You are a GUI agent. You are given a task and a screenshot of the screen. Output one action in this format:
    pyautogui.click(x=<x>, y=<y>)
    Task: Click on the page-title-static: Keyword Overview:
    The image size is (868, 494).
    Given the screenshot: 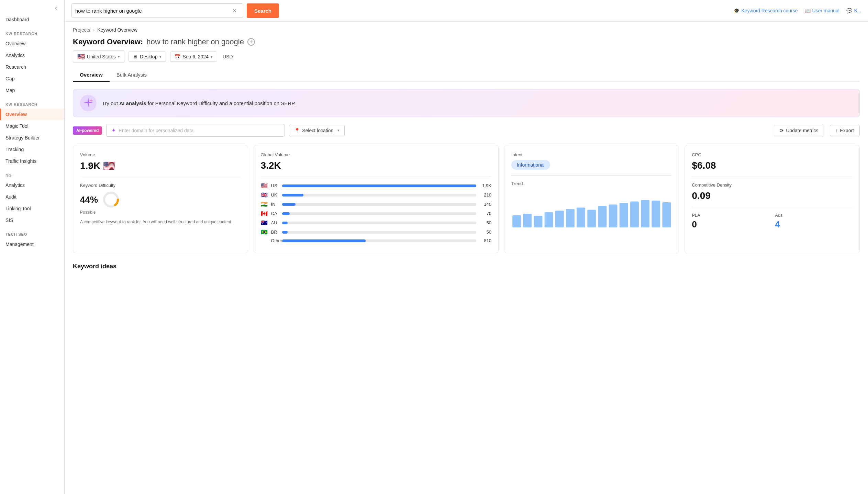 What is the action you would take?
    pyautogui.click(x=108, y=42)
    